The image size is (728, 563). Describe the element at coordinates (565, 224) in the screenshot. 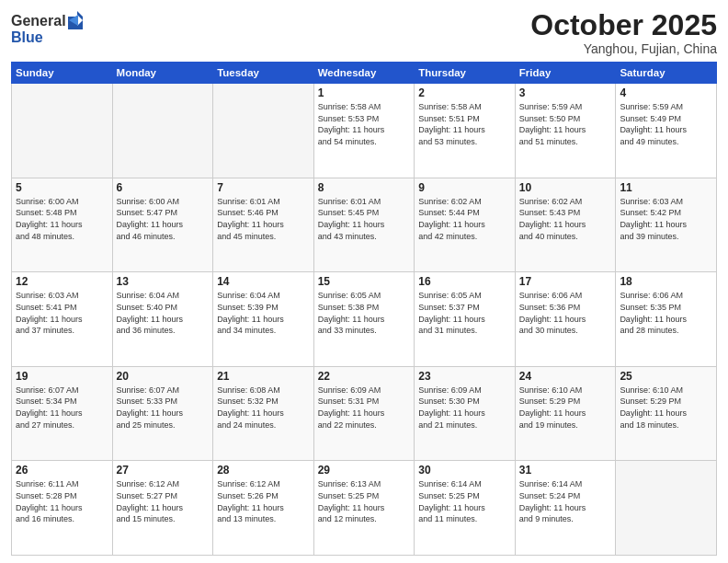

I see `table-row: 10Sunrise: 6:02 AMSunset: 5:43 PMDayligh…` at that location.